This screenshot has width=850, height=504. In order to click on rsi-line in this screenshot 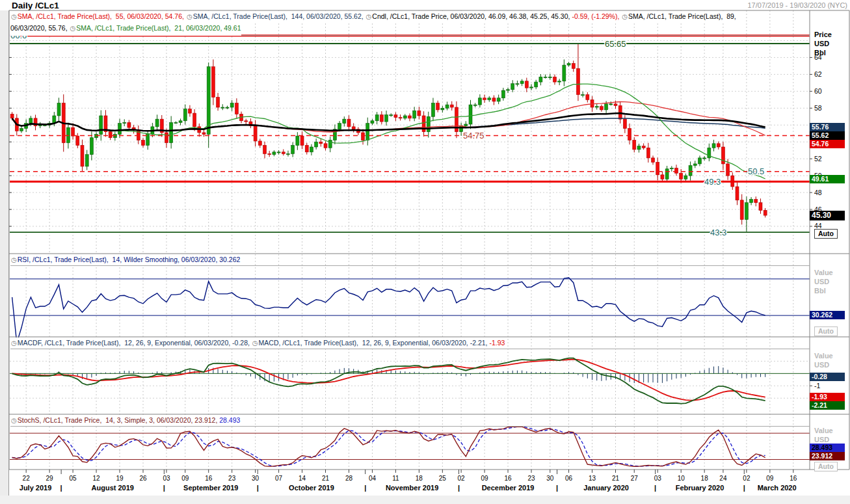, I will do `click(389, 310)`.